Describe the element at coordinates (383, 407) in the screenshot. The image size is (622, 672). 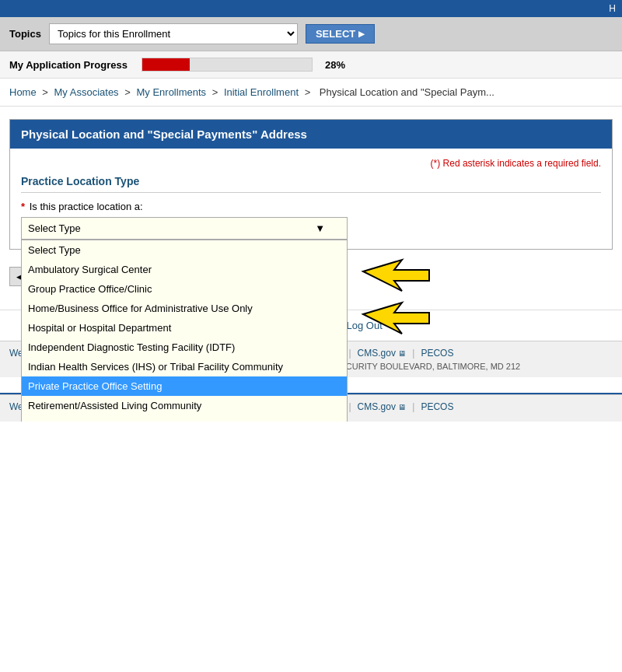
I see `footer-cms-link-2: CMS.gov 🖥` at that location.